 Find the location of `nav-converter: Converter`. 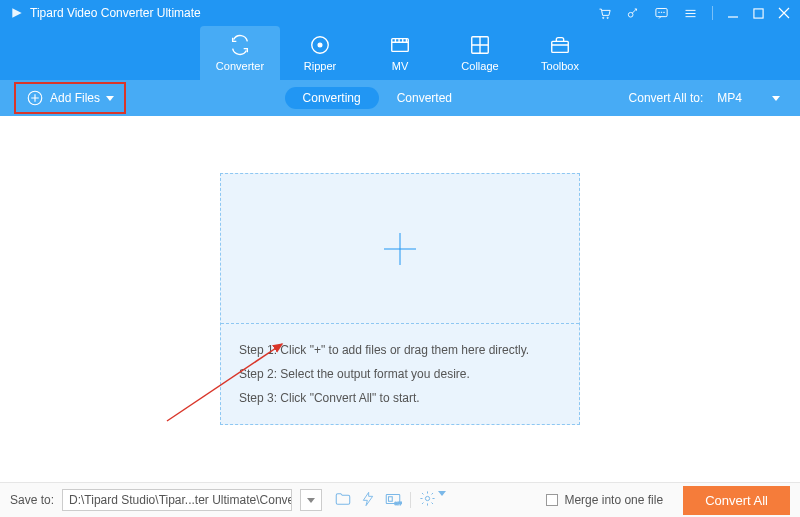

nav-converter: Converter is located at coordinates (240, 53).